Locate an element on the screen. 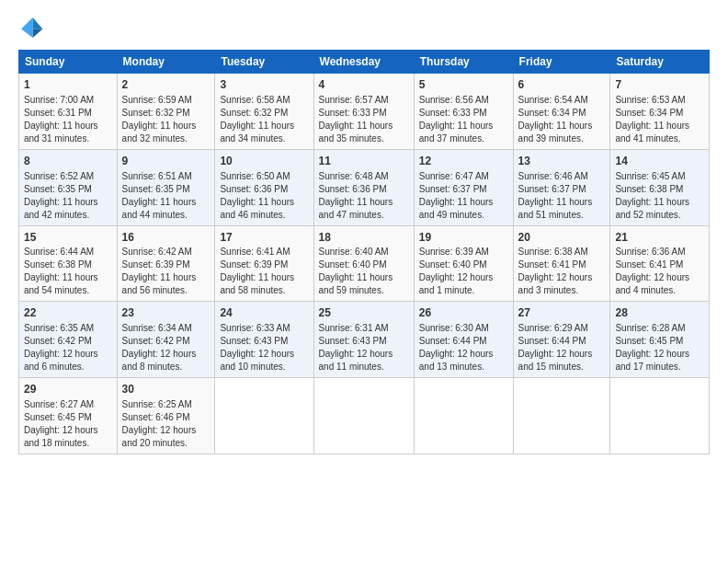 Image resolution: width=728 pixels, height=563 pixels. sunrise-text: Sunrise: 6:44 AM is located at coordinates (68, 252).